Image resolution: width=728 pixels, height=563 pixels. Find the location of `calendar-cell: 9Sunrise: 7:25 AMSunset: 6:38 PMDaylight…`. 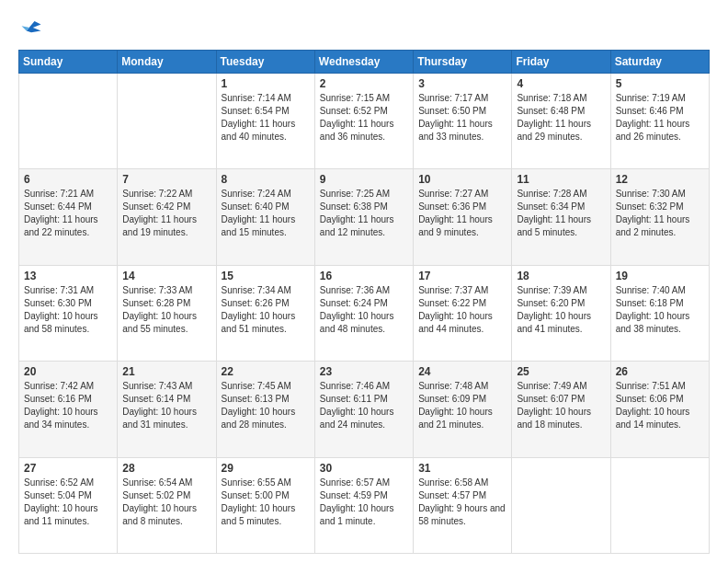

calendar-cell: 9Sunrise: 7:25 AMSunset: 6:38 PMDaylight… is located at coordinates (364, 217).